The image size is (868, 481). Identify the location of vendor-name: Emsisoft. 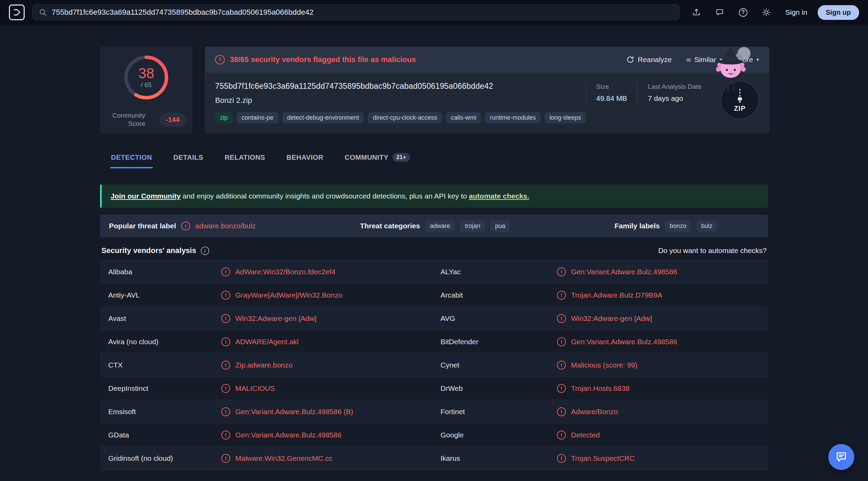
(165, 412).